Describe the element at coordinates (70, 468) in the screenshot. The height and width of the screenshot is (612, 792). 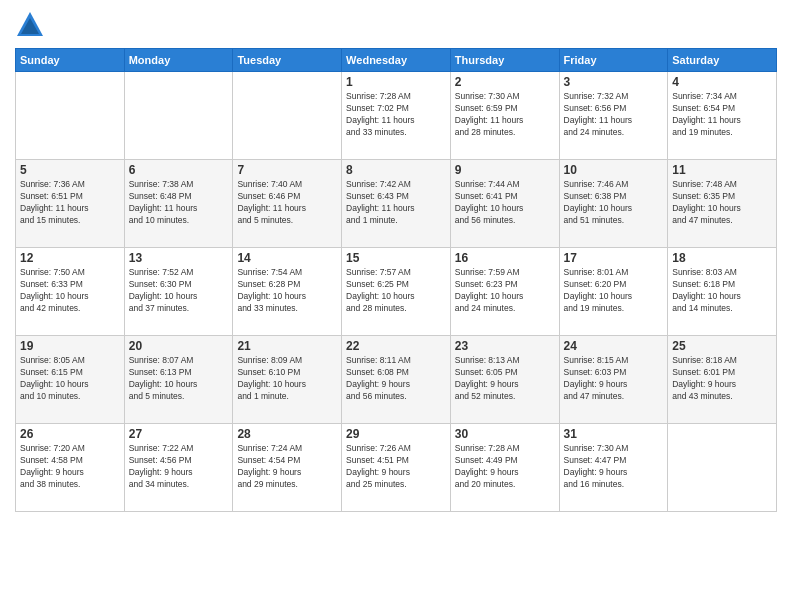
I see `calendar-cell: 26Sunrise: 7:20 AM Sunset: 4:58 PM Dayli…` at that location.